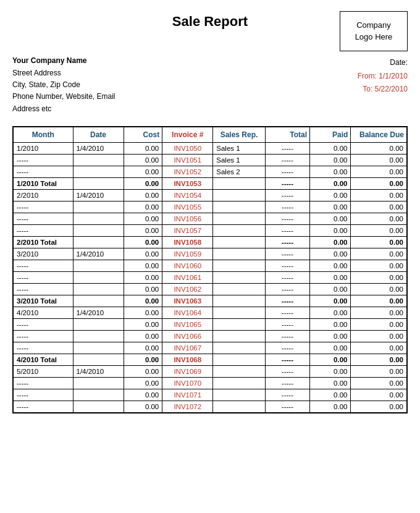  I want to click on table-row: 2/20101/4/20100.00INV1054-----0.000.00, so click(210, 195).